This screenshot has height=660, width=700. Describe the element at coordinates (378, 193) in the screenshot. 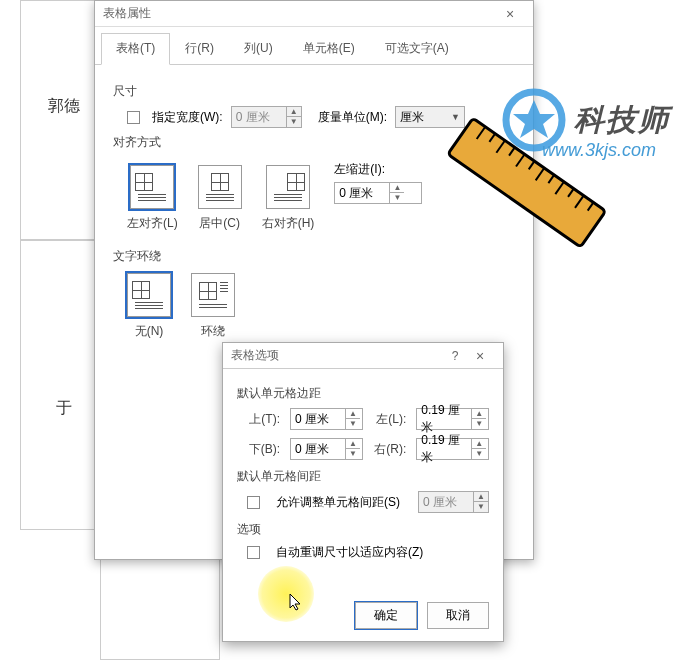

I see `indent-input: 0 厘米 ▲▼` at that location.